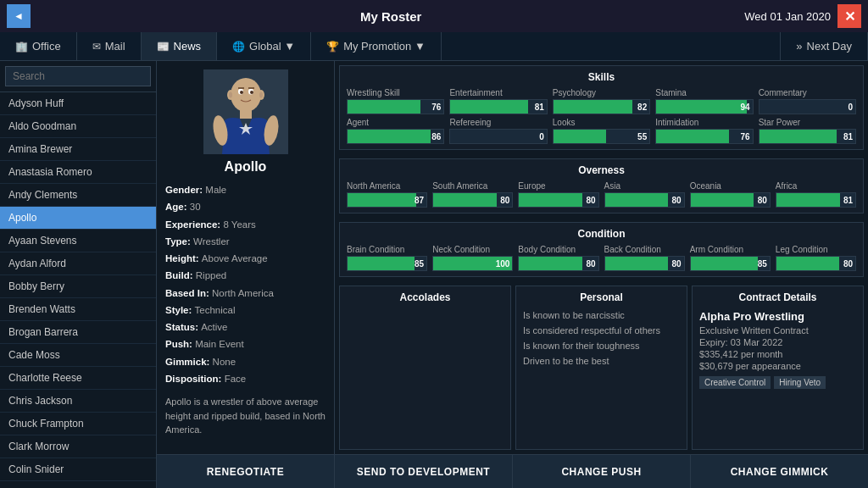 The height and width of the screenshot is (488, 868). I want to click on overness-item: Europe 80, so click(558, 195).